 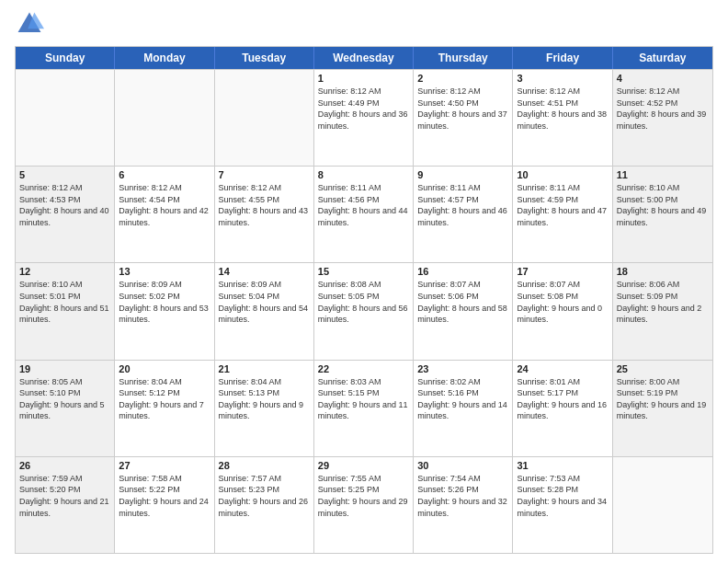 I want to click on cell-date: 21, so click(x=265, y=369).